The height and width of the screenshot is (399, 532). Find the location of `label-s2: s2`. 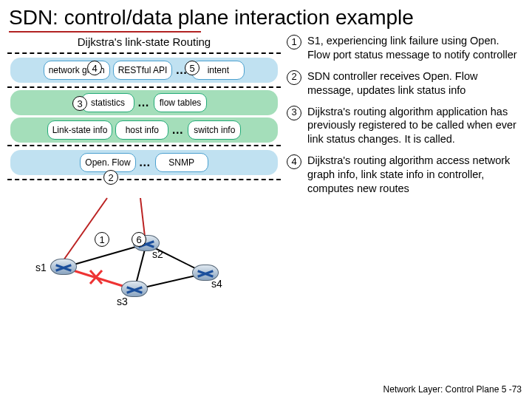

label-s2: s2 is located at coordinates (158, 254).